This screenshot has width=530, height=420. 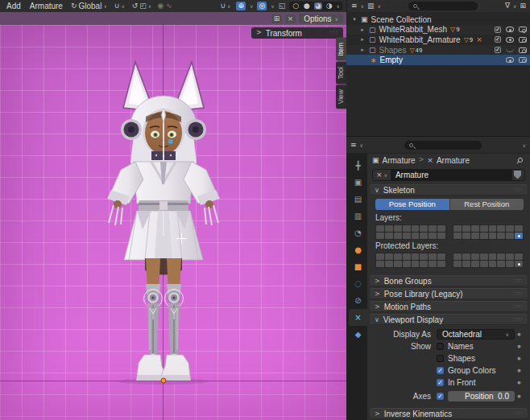 What do you see at coordinates (517, 175) in the screenshot?
I see `fake-user-shield-icon` at bounding box center [517, 175].